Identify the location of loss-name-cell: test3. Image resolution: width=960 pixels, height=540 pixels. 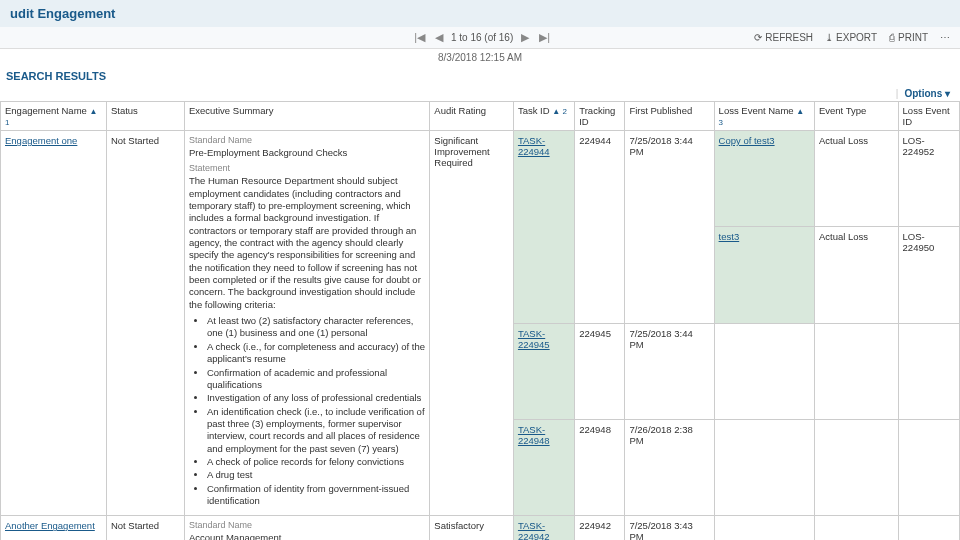
(764, 275).